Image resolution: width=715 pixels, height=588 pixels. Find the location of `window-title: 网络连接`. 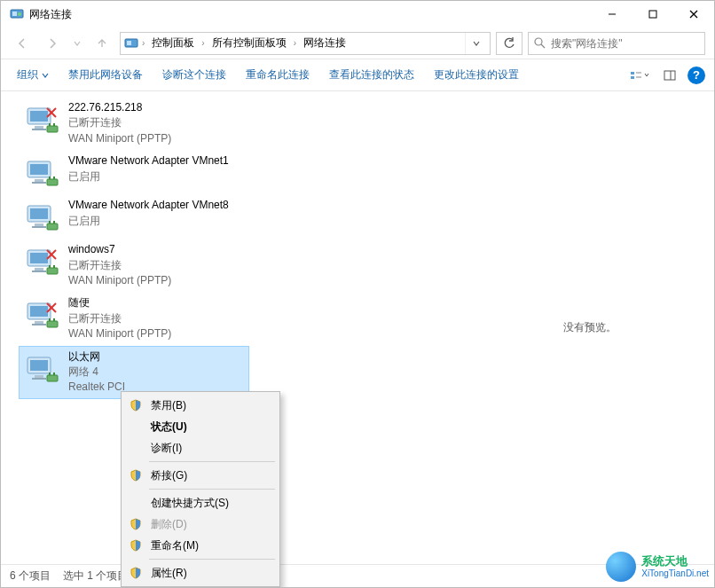

window-title: 网络连接 is located at coordinates (310, 14).